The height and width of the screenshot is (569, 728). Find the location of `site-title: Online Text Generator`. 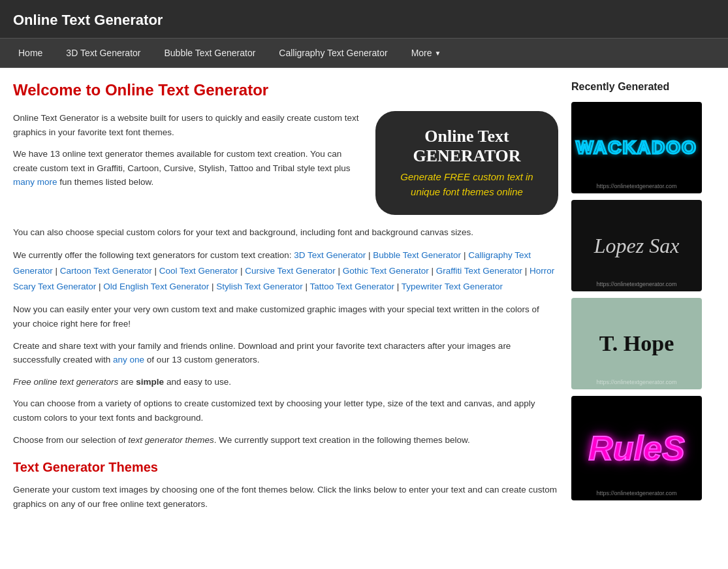

site-title: Online Text Generator is located at coordinates (87, 20).